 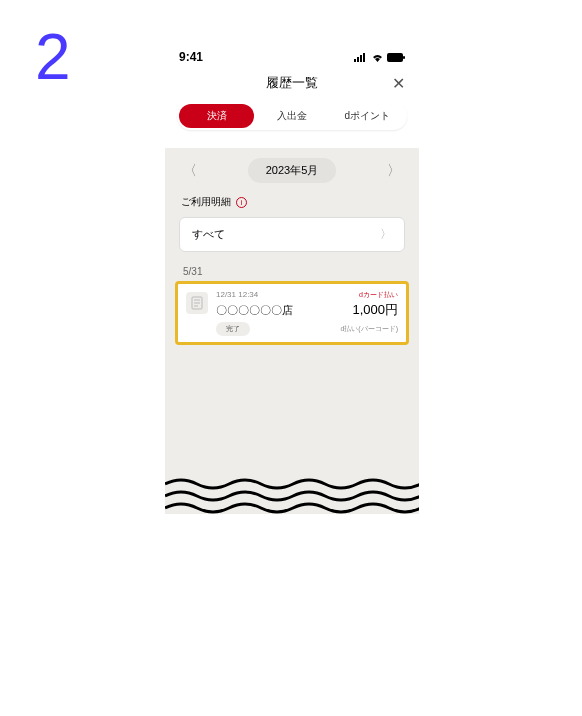 What do you see at coordinates (378, 295) in the screenshot?
I see `transaction-card-label: dカード払い` at bounding box center [378, 295].